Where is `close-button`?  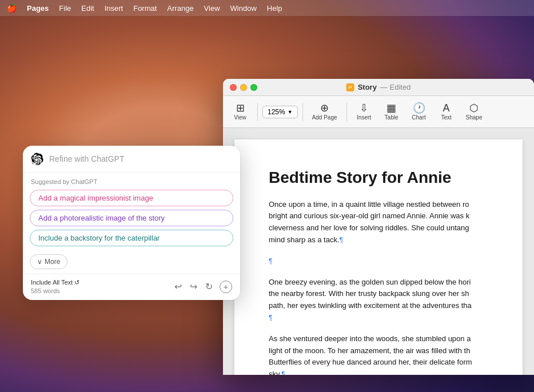 close-button is located at coordinates (233, 87).